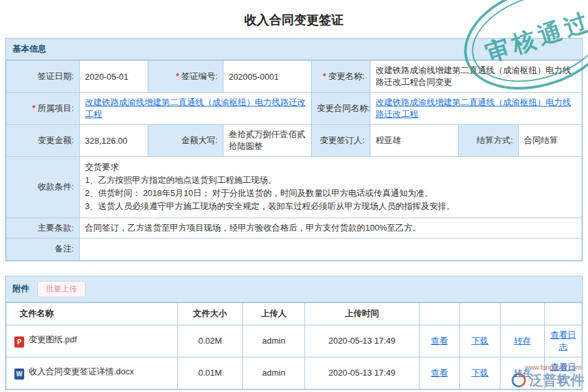  Describe the element at coordinates (480, 314) in the screenshot. I see `col-header-action-download` at that location.